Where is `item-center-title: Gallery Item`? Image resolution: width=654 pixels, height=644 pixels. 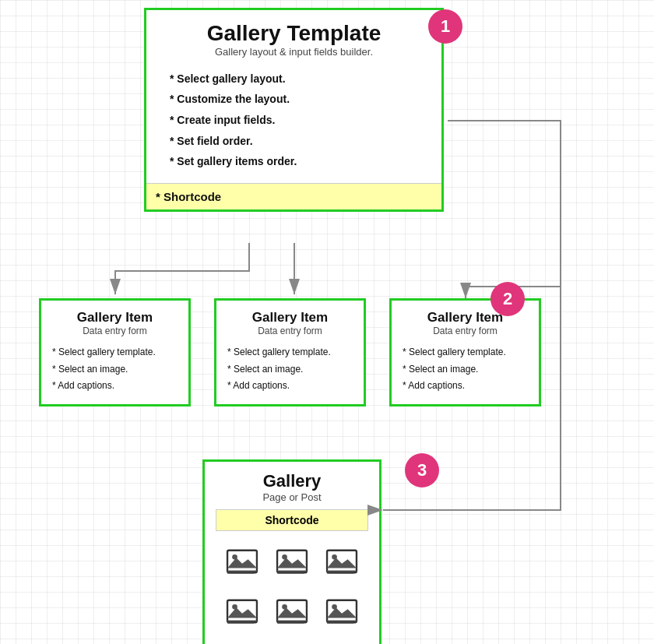
item-center-title: Gallery Item is located at coordinates (290, 318).